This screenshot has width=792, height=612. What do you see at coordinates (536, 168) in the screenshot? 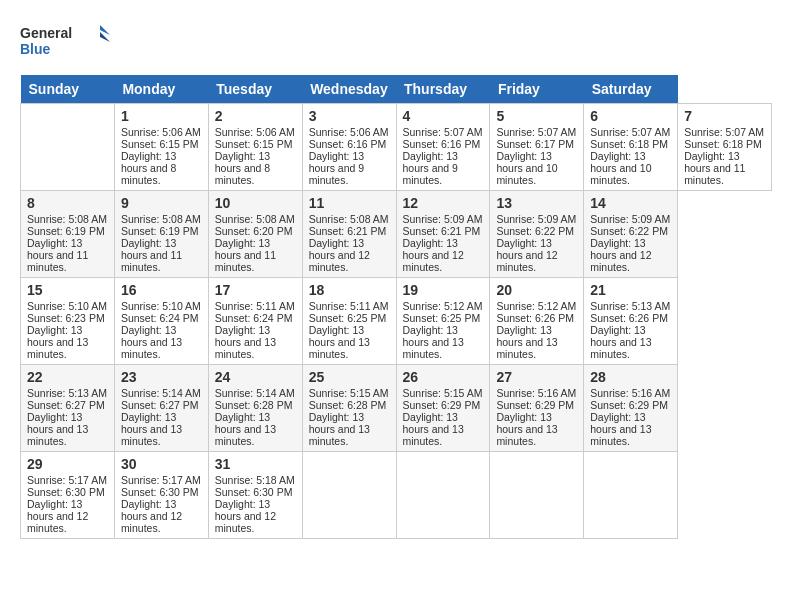
I see `daylight-info: Daylight: 13 hours and 10 minutes.` at bounding box center [536, 168].